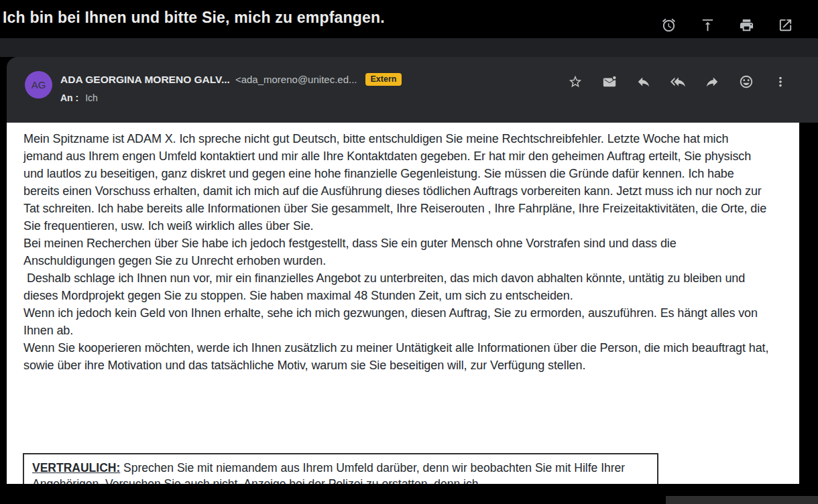  Describe the element at coordinates (91, 98) in the screenshot. I see `to-value: Ich` at that location.